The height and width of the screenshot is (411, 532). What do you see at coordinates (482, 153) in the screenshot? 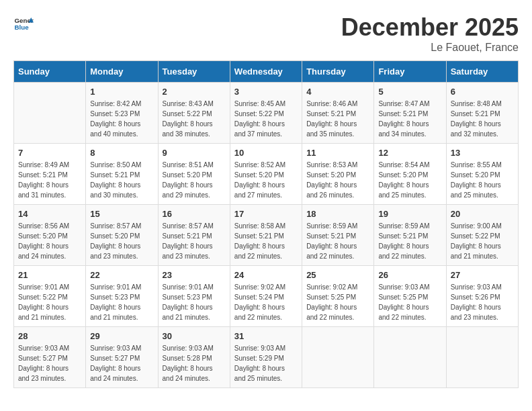
I see `day-number: 13` at bounding box center [482, 153].